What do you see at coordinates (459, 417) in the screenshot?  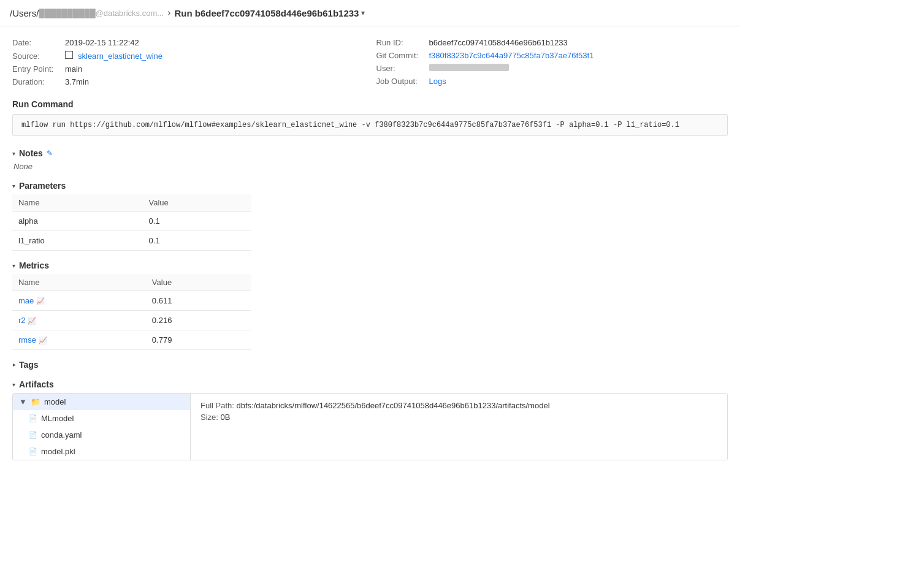 I see `artifact-size-row: Size: 0B` at bounding box center [459, 417].